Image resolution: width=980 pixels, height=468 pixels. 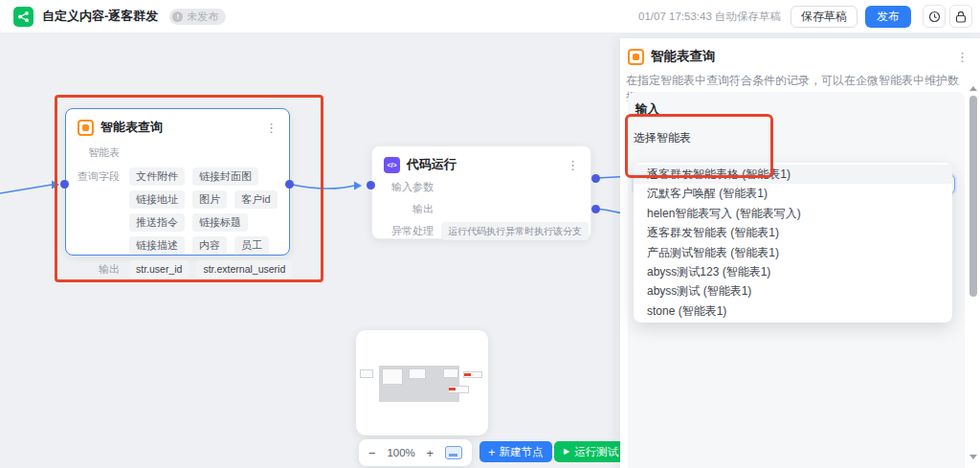 What do you see at coordinates (683, 56) in the screenshot?
I see `panel-title: 智能表查询` at bounding box center [683, 56].